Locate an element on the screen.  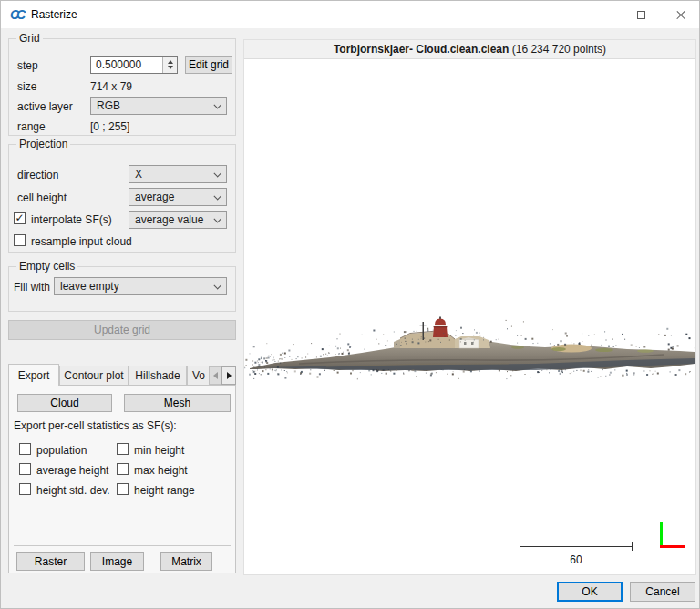
spin-up-icon is located at coordinates (170, 62).